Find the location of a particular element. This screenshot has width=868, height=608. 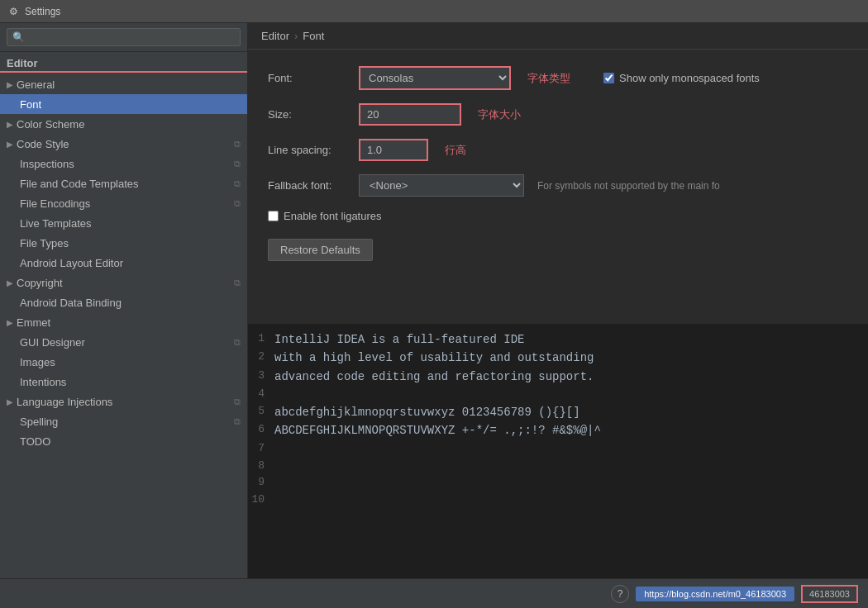

sidebar-item-android-data-binding: Android Data Binding is located at coordinates (124, 302).